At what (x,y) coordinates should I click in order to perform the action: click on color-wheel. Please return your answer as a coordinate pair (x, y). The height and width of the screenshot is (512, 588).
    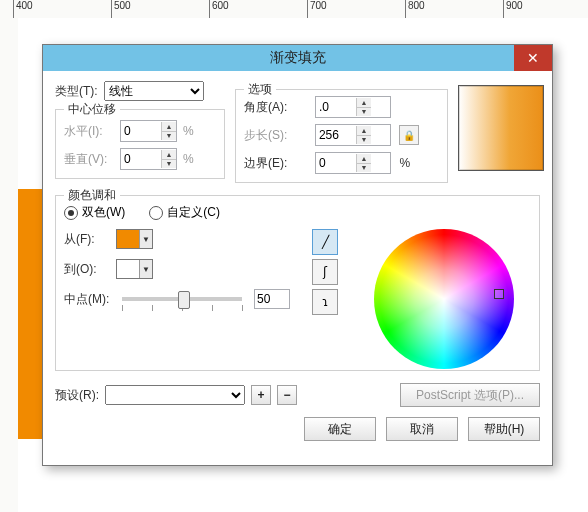
    Looking at the image, I should click on (444, 299).